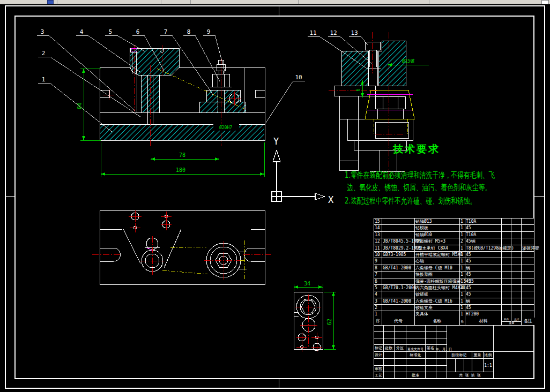  Describe the element at coordinates (437, 235) in the screenshot. I see `bom-cell-name: 销轴Ø10` at that location.